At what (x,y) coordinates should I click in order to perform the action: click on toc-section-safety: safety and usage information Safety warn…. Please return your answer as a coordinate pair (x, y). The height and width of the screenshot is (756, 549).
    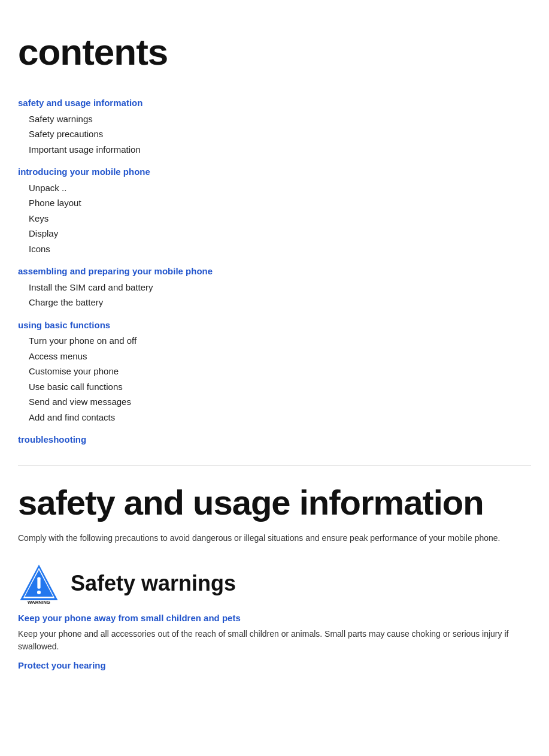
    Looking at the image, I should click on (274, 127).